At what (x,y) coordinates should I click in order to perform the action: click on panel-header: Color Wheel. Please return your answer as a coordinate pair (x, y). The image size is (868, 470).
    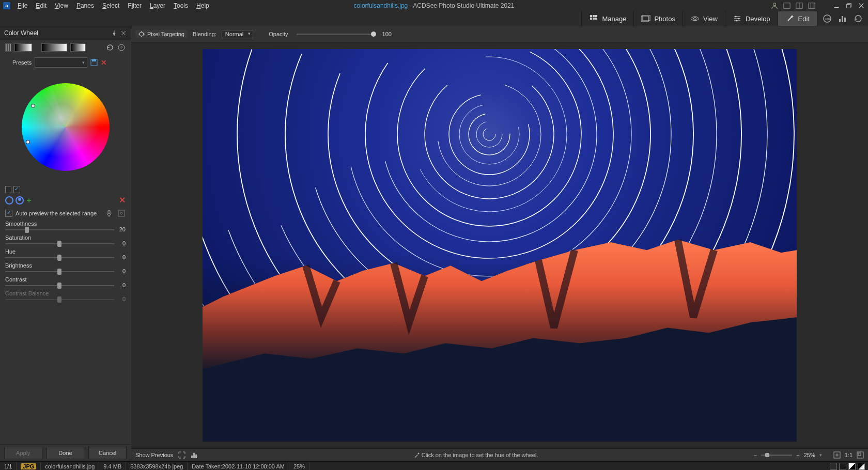
    Looking at the image, I should click on (65, 33).